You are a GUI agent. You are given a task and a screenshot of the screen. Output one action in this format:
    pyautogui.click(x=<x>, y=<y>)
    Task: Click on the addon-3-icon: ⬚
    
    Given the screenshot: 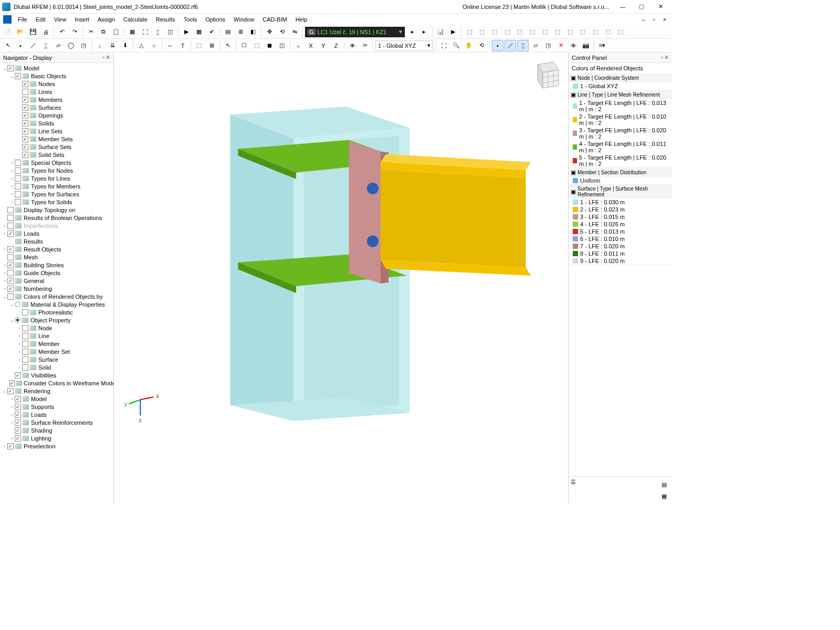 What is the action you would take?
    pyautogui.click(x=495, y=32)
    